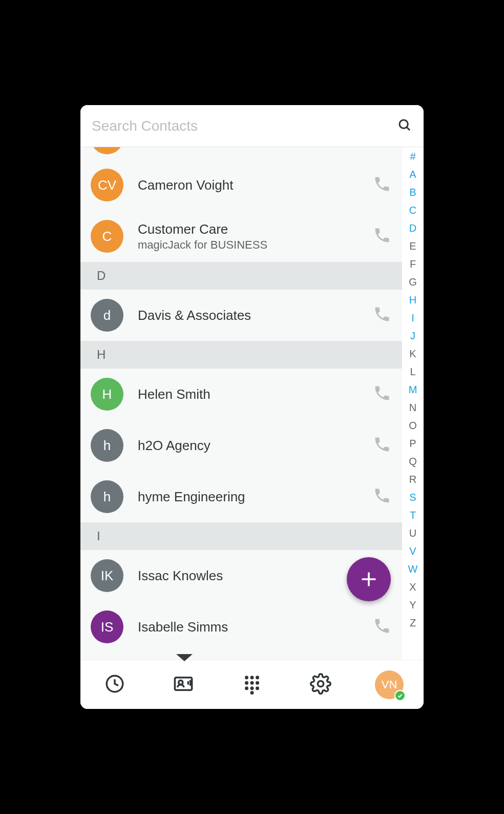 The width and height of the screenshot is (504, 814). What do you see at coordinates (255, 245) in the screenshot?
I see `contact-subtitle: magicJack for BUSINESS` at bounding box center [255, 245].